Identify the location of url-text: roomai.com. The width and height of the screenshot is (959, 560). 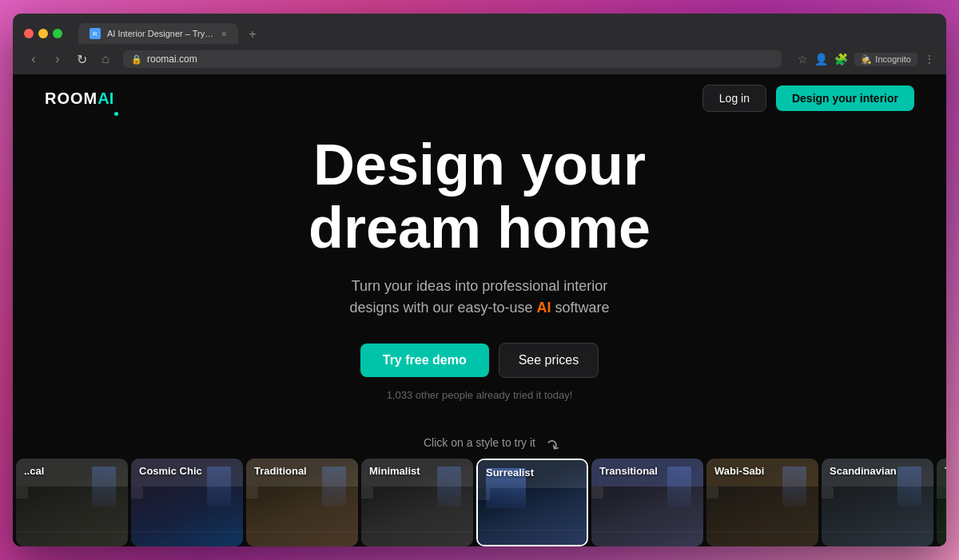
(173, 59).